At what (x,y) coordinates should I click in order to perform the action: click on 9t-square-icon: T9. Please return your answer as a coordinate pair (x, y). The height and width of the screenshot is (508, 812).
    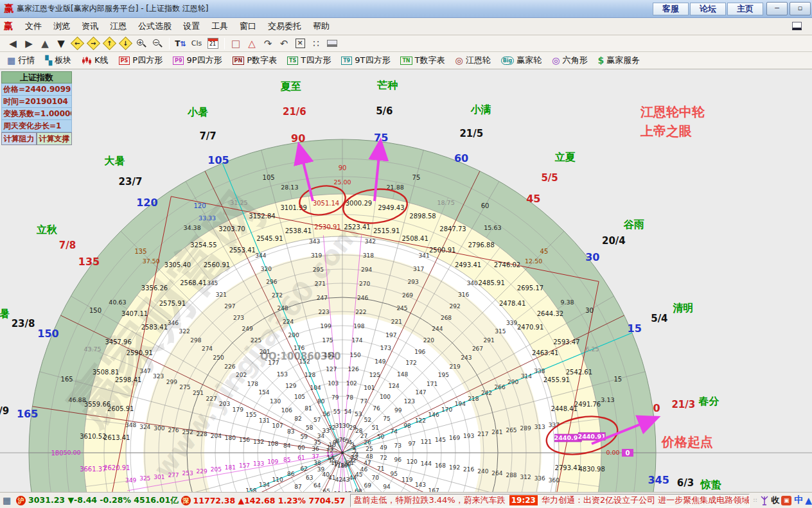
    Looking at the image, I should click on (347, 60).